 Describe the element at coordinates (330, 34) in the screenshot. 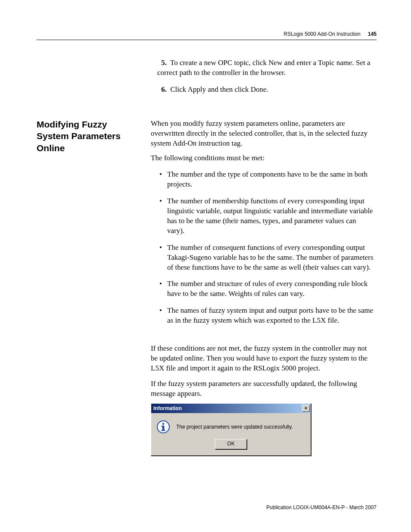

I see `page-header: RSLogix 5000 Add-On Instruction 145` at that location.